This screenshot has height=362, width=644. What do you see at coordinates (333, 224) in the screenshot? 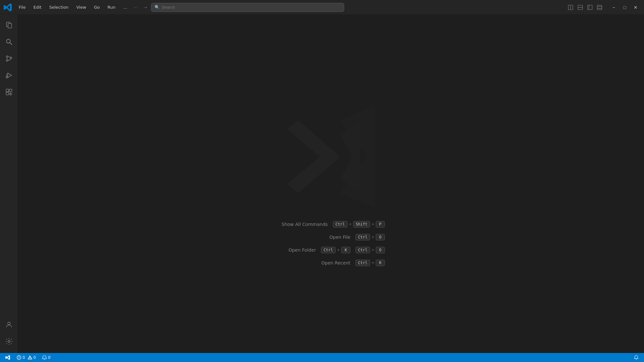
I see `shortcut-show-all-commands: Show All Commands Ctrl + Shift + P` at bounding box center [333, 224].